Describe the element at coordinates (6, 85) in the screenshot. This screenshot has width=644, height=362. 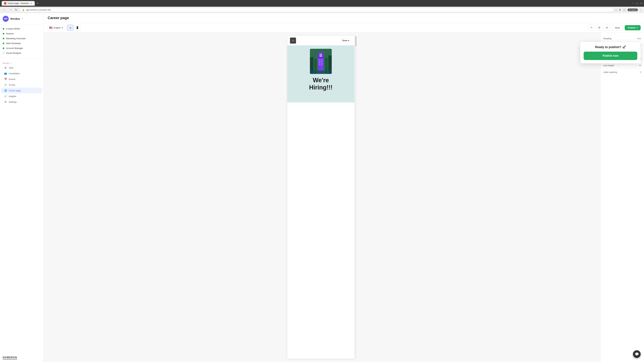
I see `todos-icon: ☑` at that location.